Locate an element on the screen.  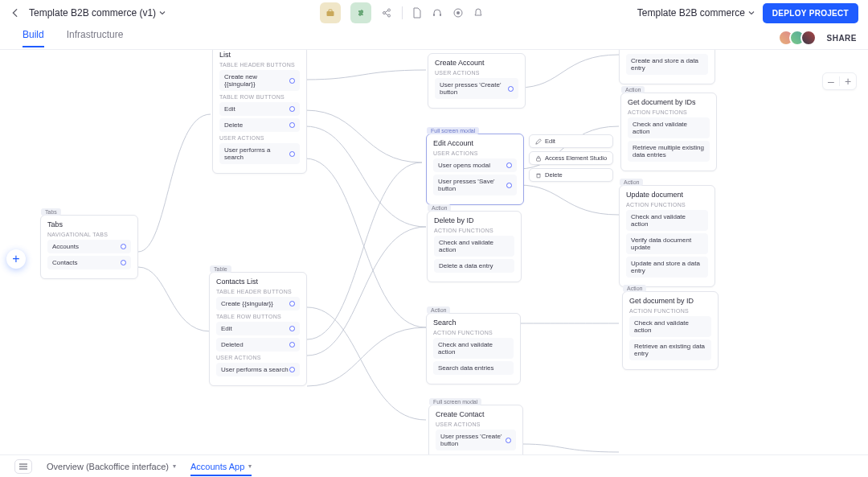
add-element-button: + is located at coordinates (16, 259).